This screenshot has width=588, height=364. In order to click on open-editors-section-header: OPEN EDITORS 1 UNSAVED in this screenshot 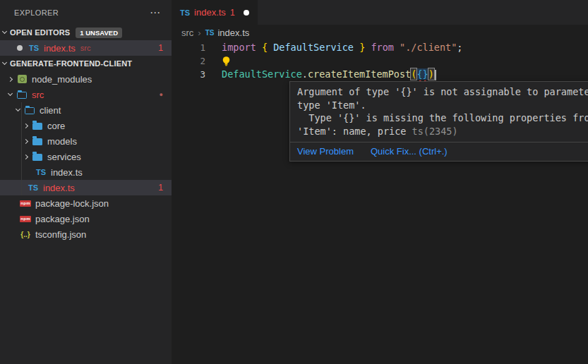, I will do `click(86, 32)`.